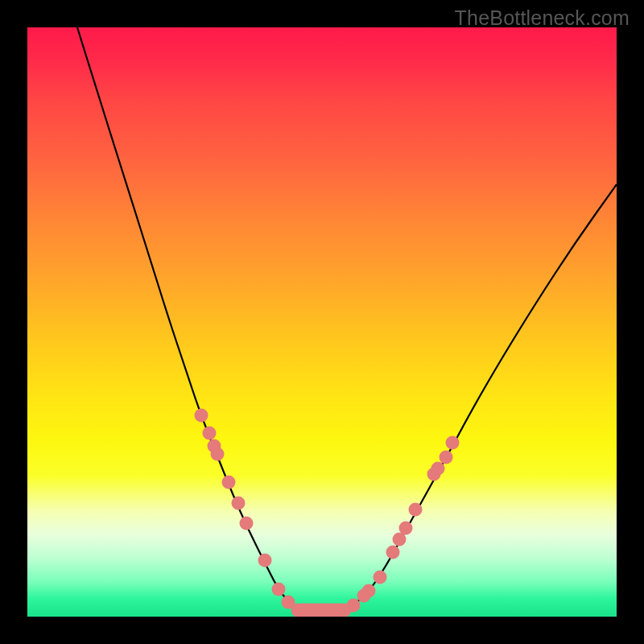  I want to click on right-data-points, so click(403, 525).